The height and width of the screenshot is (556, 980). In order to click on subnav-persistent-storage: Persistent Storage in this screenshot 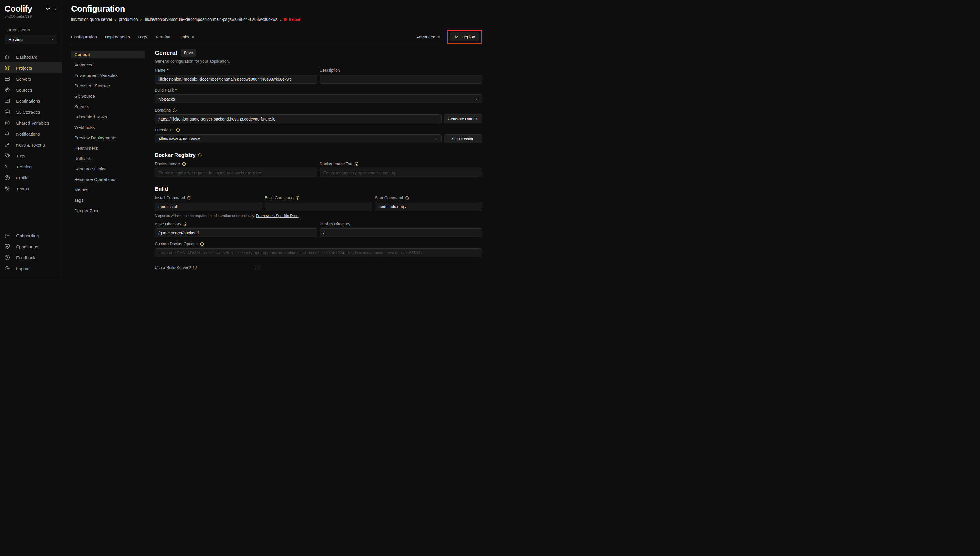, I will do `click(108, 86)`.